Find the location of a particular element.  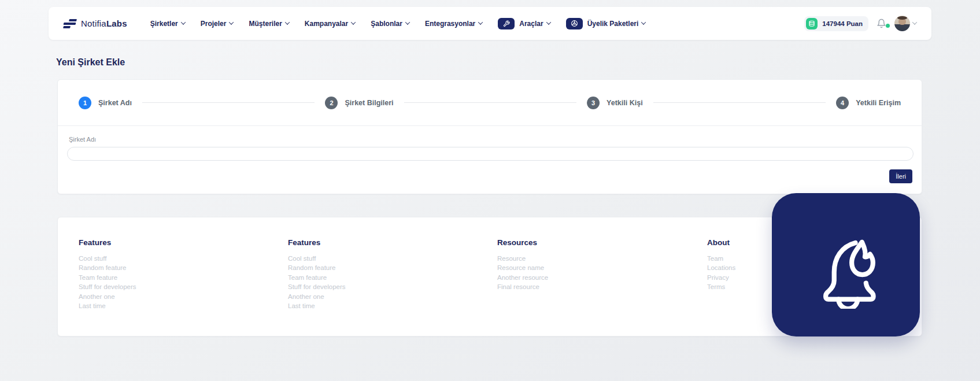

step-label: Şirket Adı is located at coordinates (115, 103).